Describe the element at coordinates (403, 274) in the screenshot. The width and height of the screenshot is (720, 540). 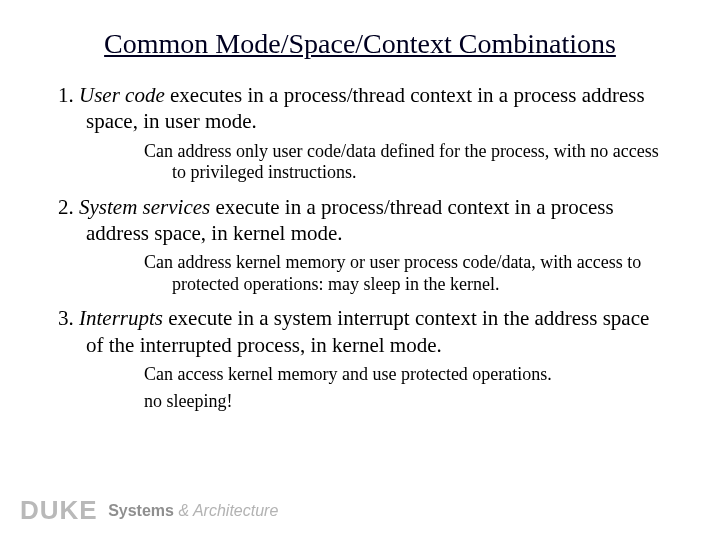
I see `item-sub: Can address kernel memory or user proces…` at that location.